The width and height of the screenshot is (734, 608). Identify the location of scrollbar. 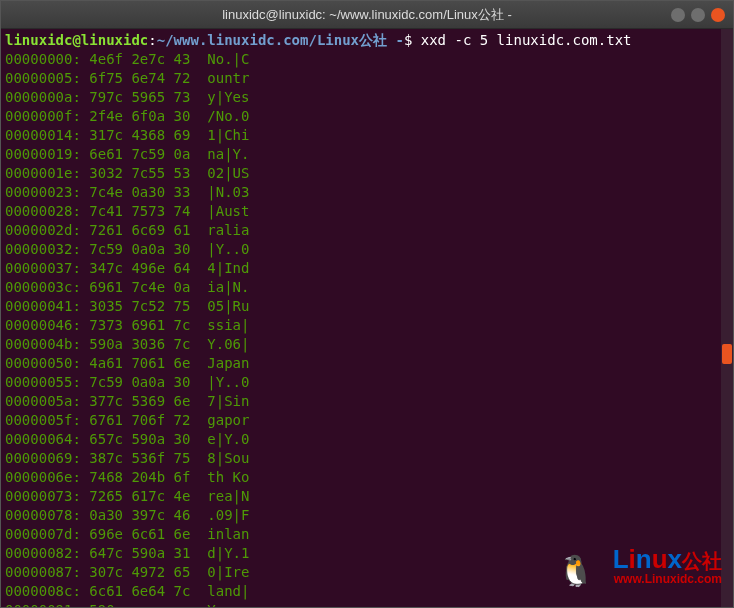
(727, 318).